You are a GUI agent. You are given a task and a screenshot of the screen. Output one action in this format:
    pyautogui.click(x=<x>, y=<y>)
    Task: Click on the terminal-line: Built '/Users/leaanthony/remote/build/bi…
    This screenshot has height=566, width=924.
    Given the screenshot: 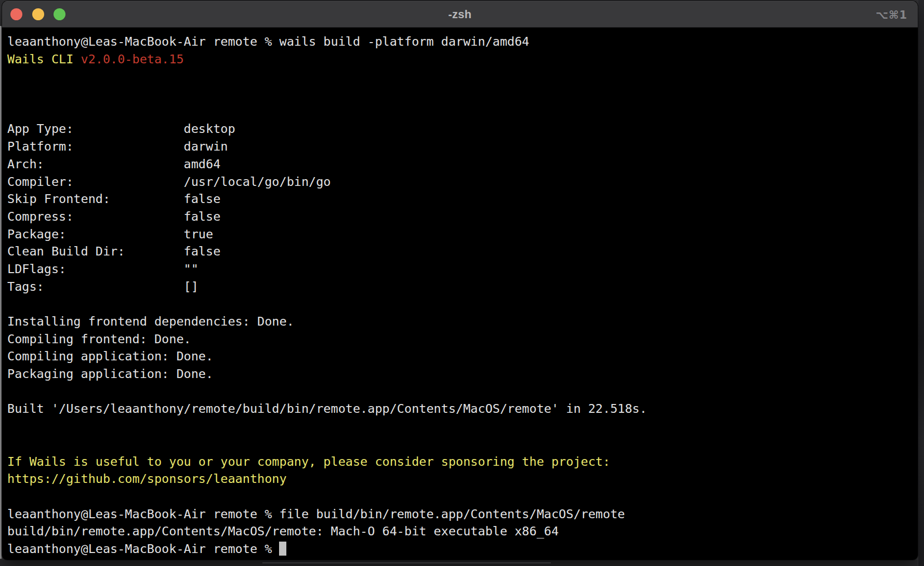 What is the action you would take?
    pyautogui.click(x=461, y=409)
    